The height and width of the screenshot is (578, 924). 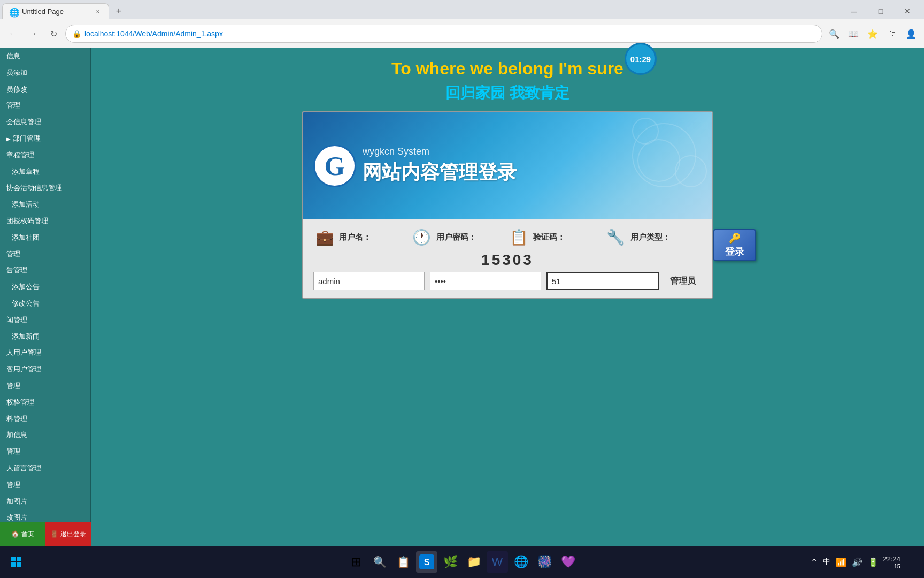 What do you see at coordinates (369, 281) in the screenshot?
I see `username-input` at bounding box center [369, 281].